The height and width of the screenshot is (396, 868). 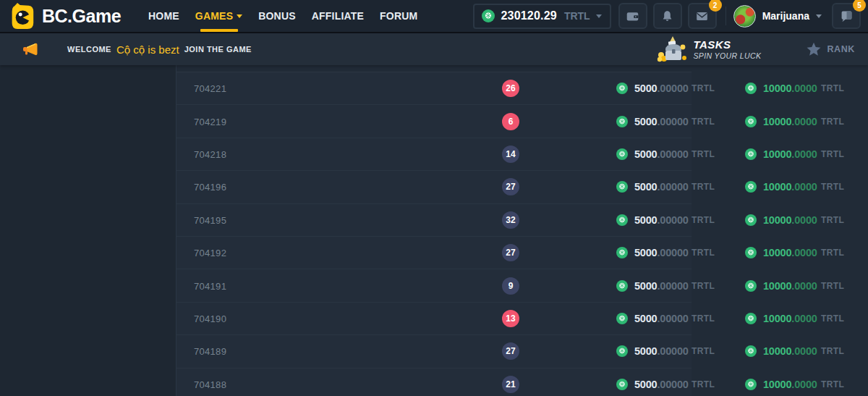 I want to click on bet-row: 704219 6 5000.00000 TRTL, so click(x=434, y=122).